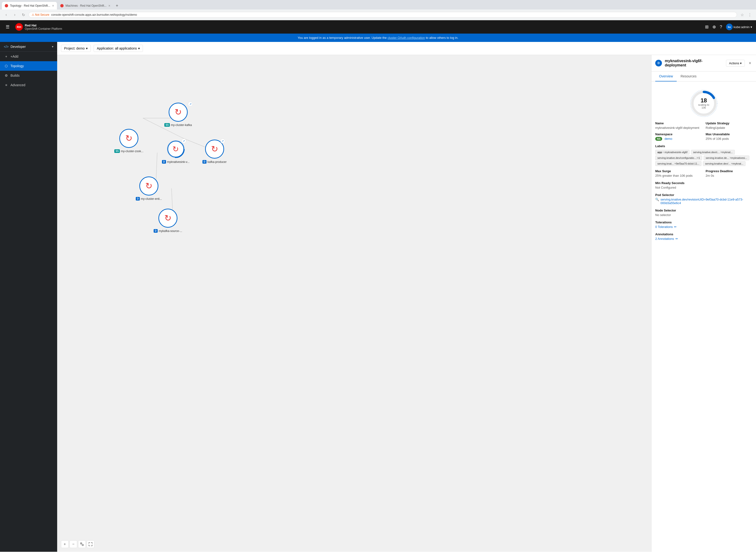  I want to click on address-bar: ⚠ Not Secure console-openshift-console.a…, so click(383, 15).